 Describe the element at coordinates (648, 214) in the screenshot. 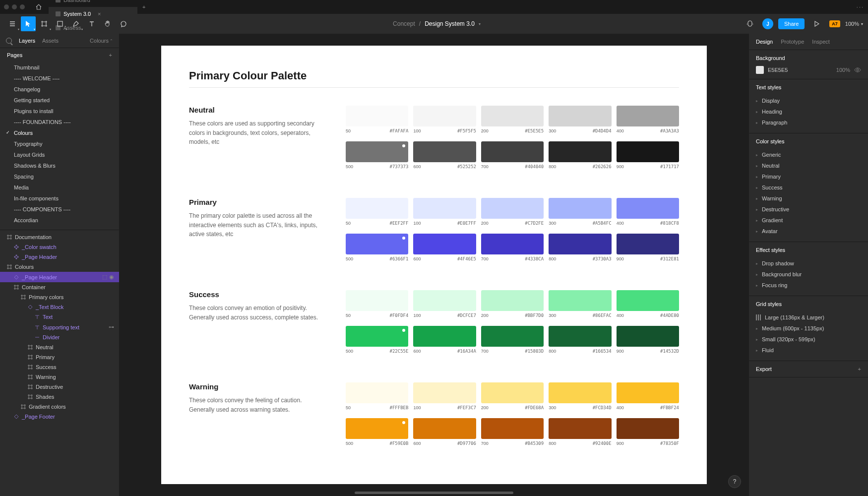

I see `color-swatch: 400#818CF8` at that location.